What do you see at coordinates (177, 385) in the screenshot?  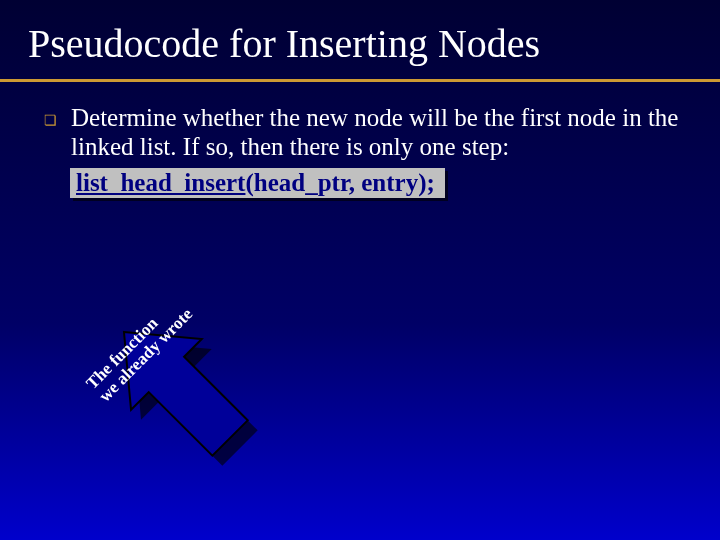 I see `up-arrow-icon` at bounding box center [177, 385].